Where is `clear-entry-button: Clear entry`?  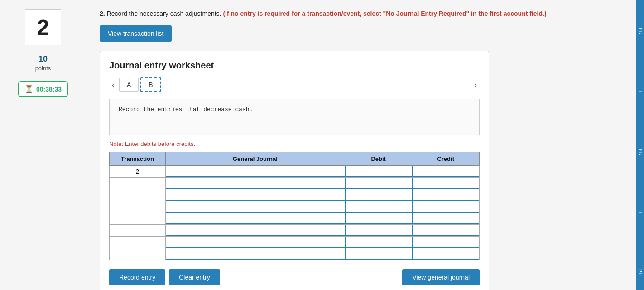 clear-entry-button: Clear entry is located at coordinates (194, 277).